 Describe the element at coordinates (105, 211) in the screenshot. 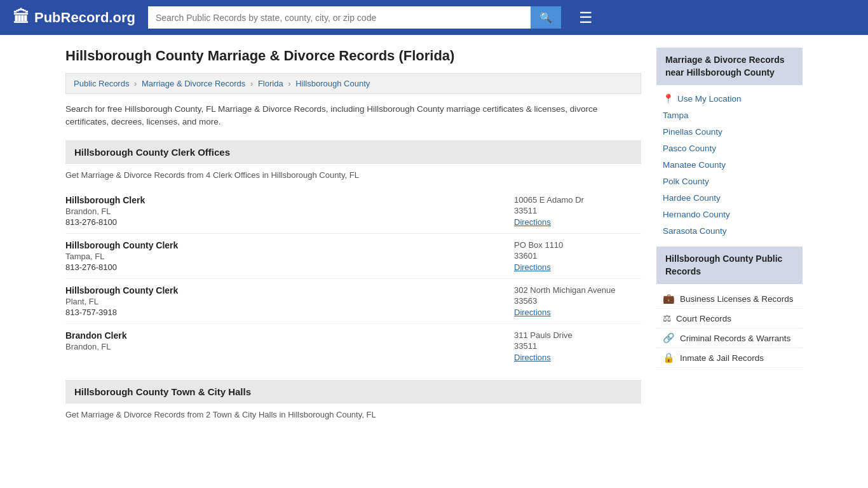

I see `clerk-city-1: Brandon, FL` at that location.